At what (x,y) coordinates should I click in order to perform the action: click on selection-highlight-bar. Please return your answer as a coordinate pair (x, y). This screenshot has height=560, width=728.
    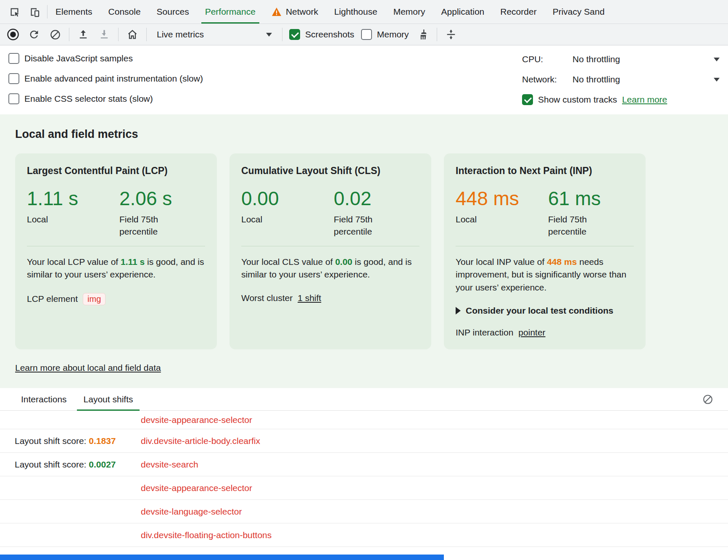
    Looking at the image, I should click on (222, 557).